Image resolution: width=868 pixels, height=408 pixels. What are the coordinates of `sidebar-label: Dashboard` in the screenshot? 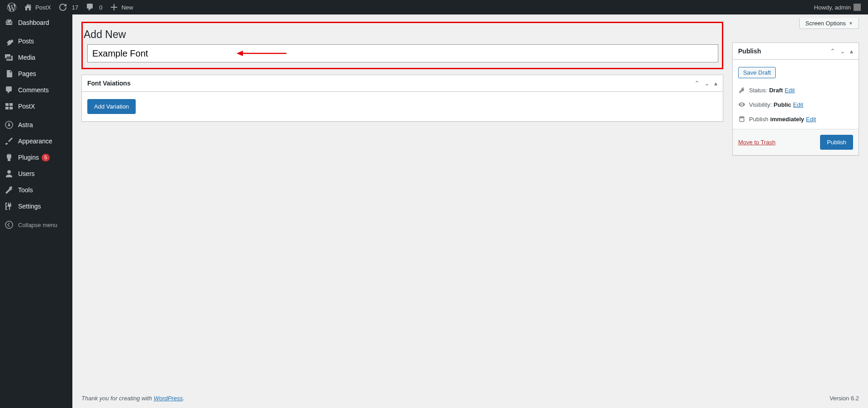 It's located at (33, 23).